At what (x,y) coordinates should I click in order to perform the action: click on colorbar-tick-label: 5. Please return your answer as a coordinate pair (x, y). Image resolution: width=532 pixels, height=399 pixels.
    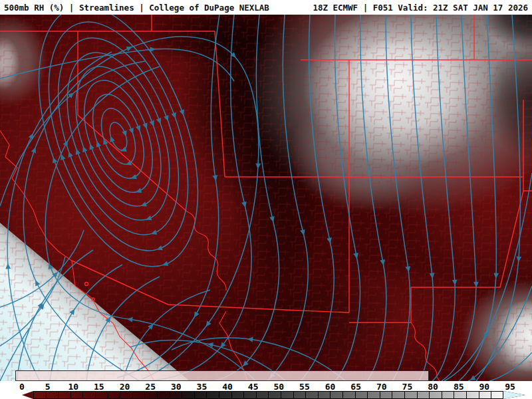
    Looking at the image, I should click on (48, 387).